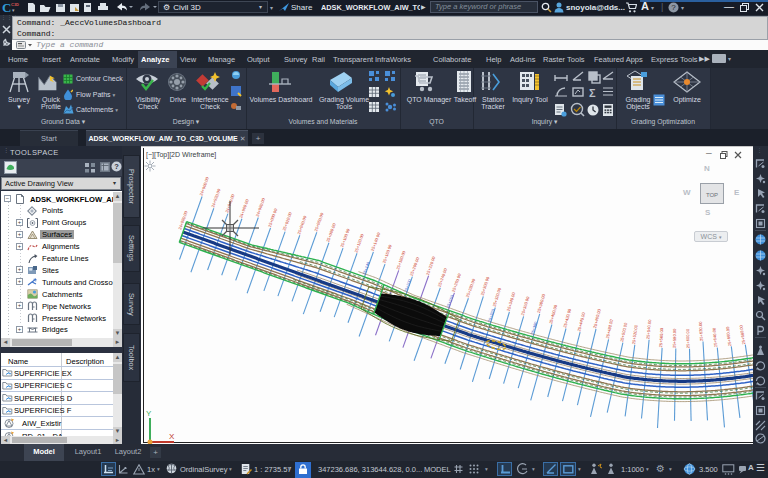 The width and height of the screenshot is (768, 478). Describe the element at coordinates (624, 332) in the screenshot. I see `svg-text: 25+500.00` at that location.